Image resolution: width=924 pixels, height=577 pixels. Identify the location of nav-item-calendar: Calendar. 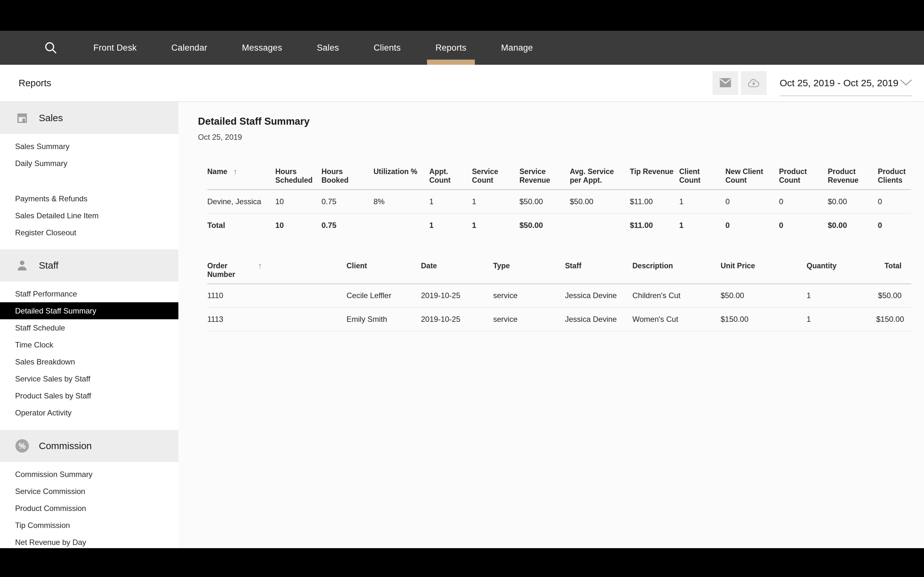
(189, 48).